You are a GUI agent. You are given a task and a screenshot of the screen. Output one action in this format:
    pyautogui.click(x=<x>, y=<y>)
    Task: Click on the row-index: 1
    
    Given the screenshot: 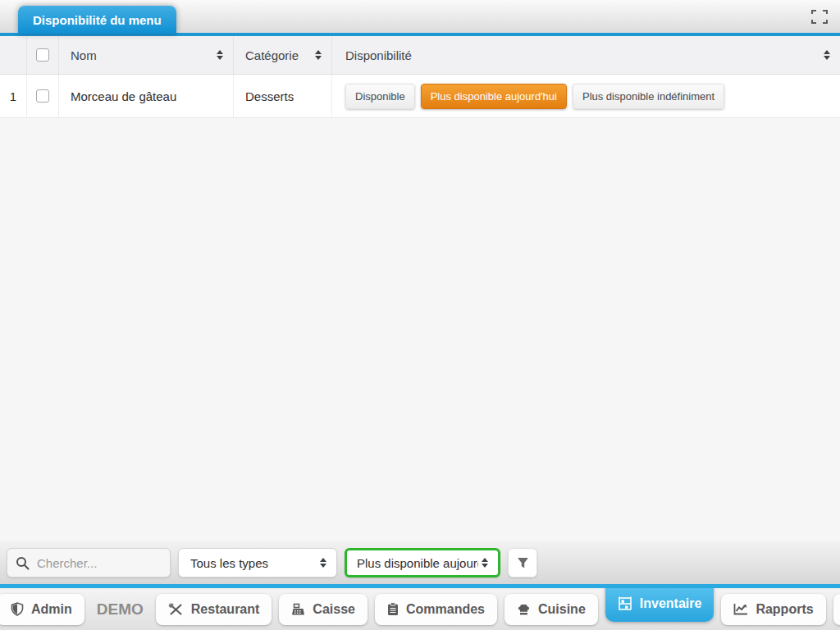 What is the action you would take?
    pyautogui.click(x=13, y=96)
    